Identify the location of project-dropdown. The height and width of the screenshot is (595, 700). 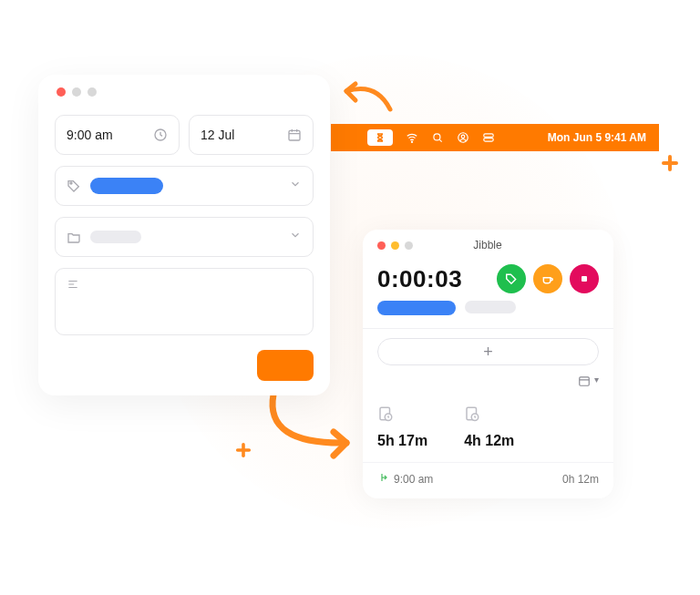
(184, 237).